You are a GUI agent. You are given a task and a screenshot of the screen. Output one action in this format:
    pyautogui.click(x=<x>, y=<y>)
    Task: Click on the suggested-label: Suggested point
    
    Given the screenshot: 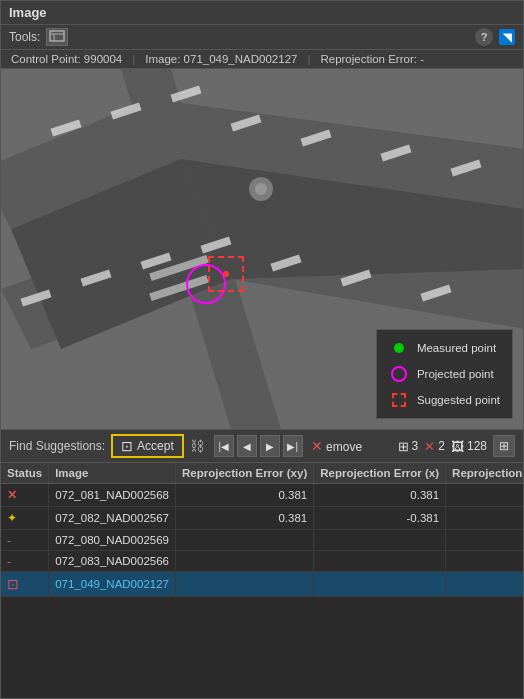 What is the action you would take?
    pyautogui.click(x=458, y=400)
    